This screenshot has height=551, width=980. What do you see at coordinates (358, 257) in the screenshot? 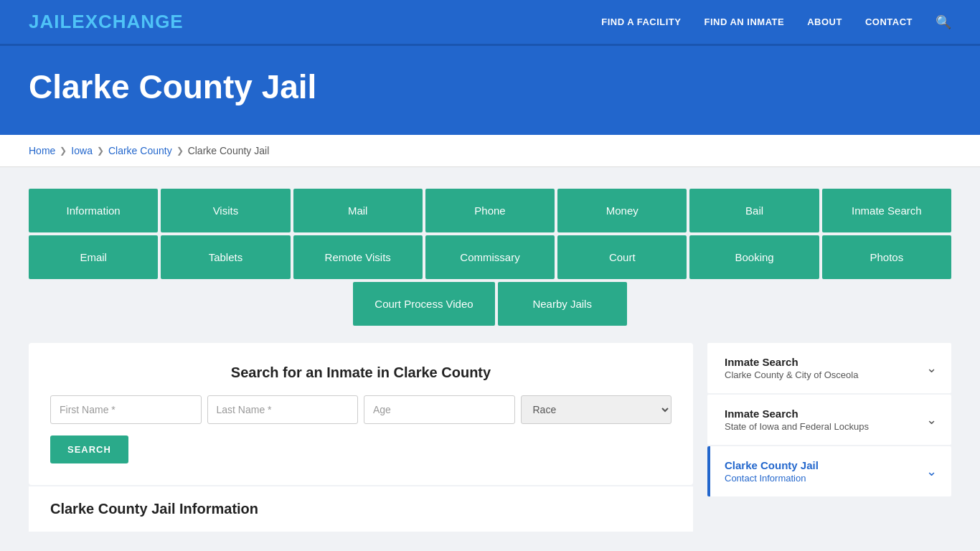
I see `tab-remote-visits: Remote Visits` at bounding box center [358, 257].